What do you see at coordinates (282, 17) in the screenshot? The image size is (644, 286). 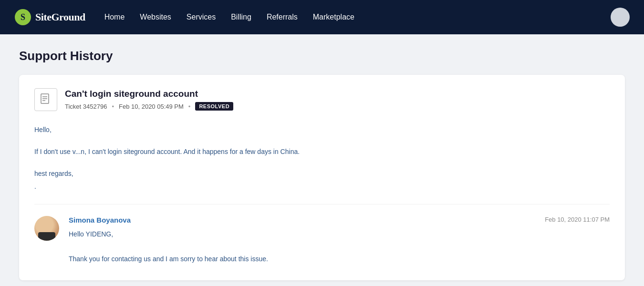 I see `nav-item-referrals: Referrals` at bounding box center [282, 17].